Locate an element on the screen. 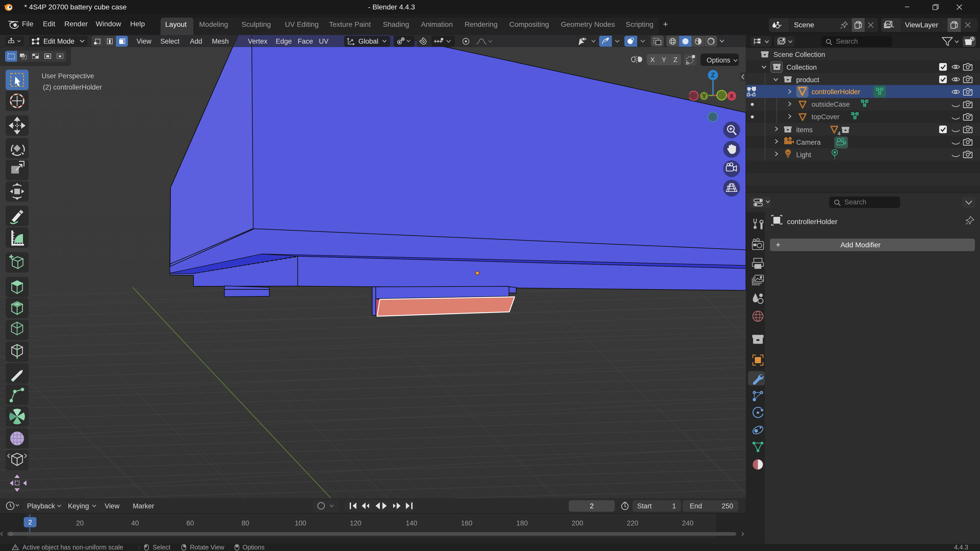  svg-text: Light is located at coordinates (803, 155).